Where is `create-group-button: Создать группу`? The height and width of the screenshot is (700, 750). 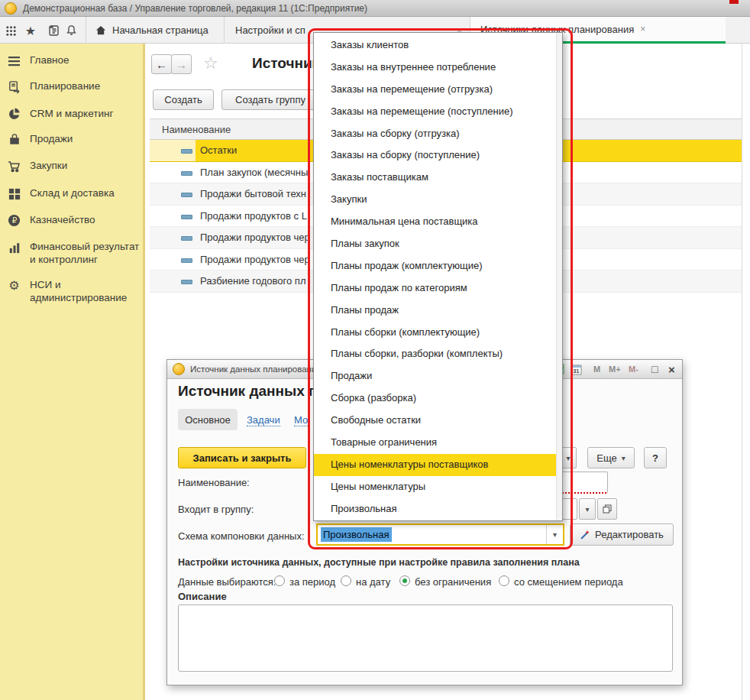 create-group-button: Создать группу is located at coordinates (270, 99).